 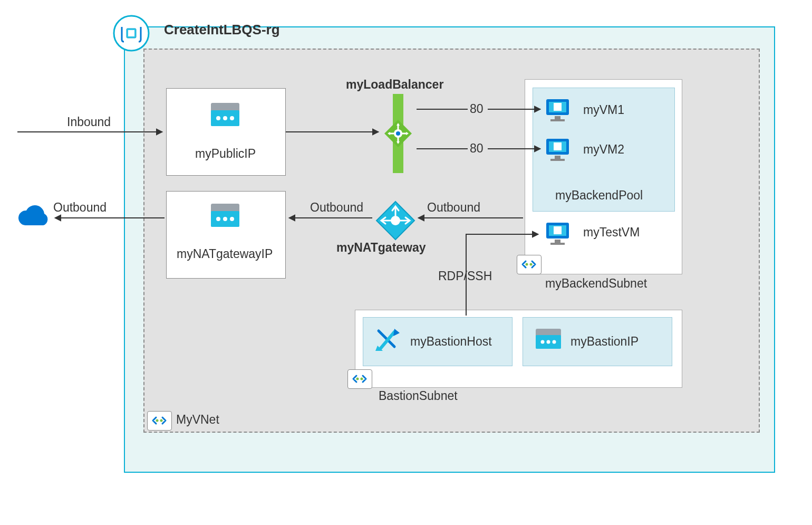 I want to click on natgw-label: myNATgateway, so click(x=381, y=248).